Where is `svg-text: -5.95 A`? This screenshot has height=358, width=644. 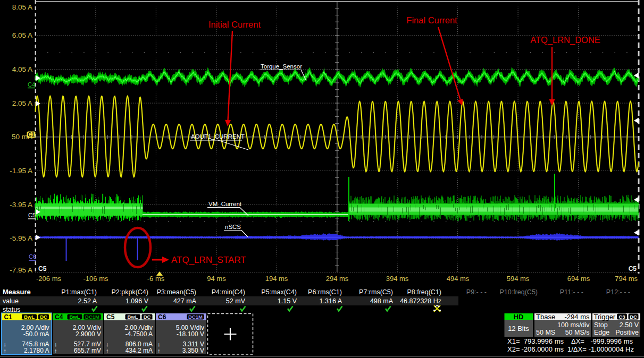 svg-text: -5.95 A is located at coordinates (21, 238).